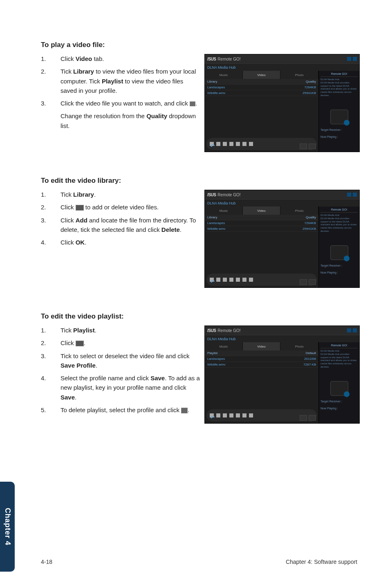 Image resolution: width=390 pixels, height=588 pixels. I want to click on fullscreen-icon, so click(312, 418).